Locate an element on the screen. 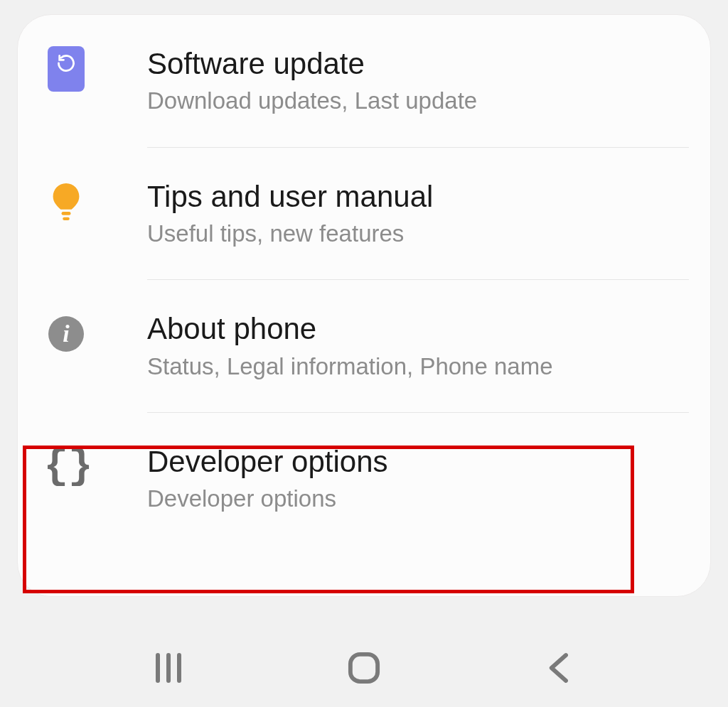 Image resolution: width=728 pixels, height=707 pixels. nav-back-button is located at coordinates (560, 668).